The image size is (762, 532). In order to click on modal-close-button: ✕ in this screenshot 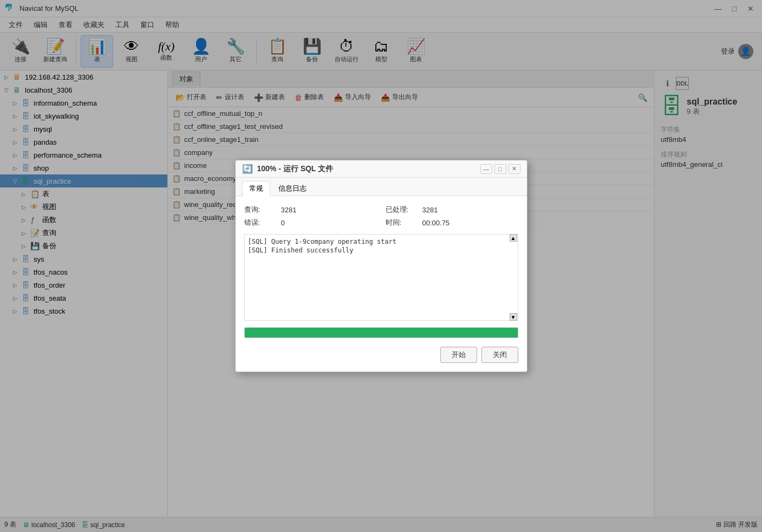, I will do `click(514, 169)`.